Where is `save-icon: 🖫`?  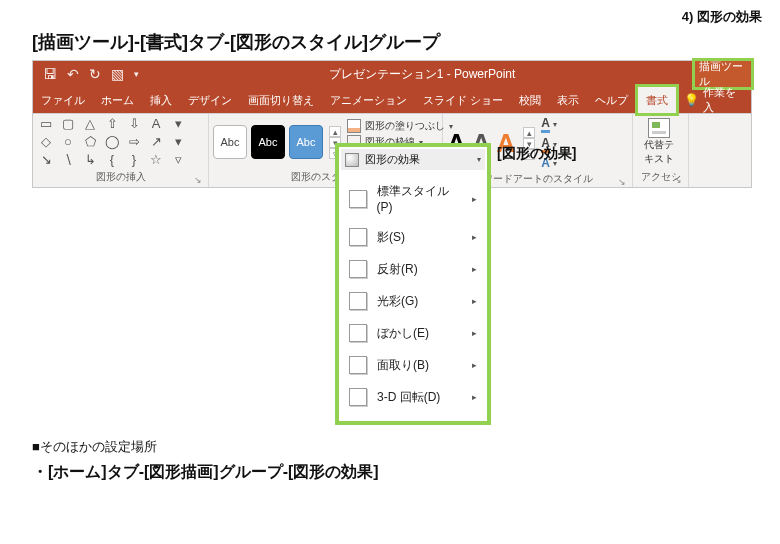 save-icon: 🖫 is located at coordinates (50, 74).